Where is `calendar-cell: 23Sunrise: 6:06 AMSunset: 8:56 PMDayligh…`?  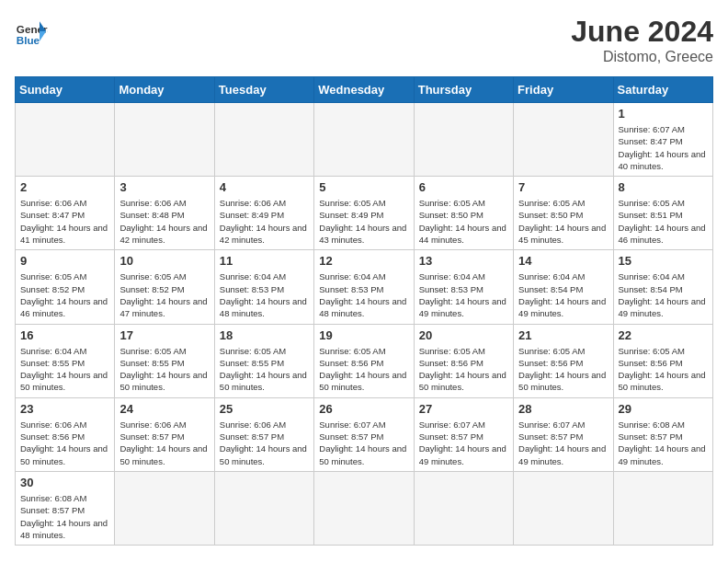
calendar-cell: 23Sunrise: 6:06 AMSunset: 8:56 PMDayligh… is located at coordinates (65, 434).